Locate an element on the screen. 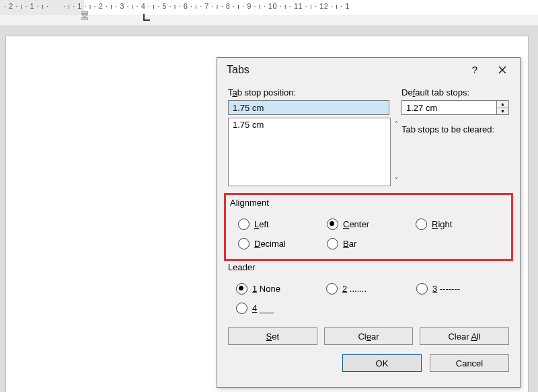 This screenshot has width=538, height=392. leader-section-title: Leader is located at coordinates (369, 268).